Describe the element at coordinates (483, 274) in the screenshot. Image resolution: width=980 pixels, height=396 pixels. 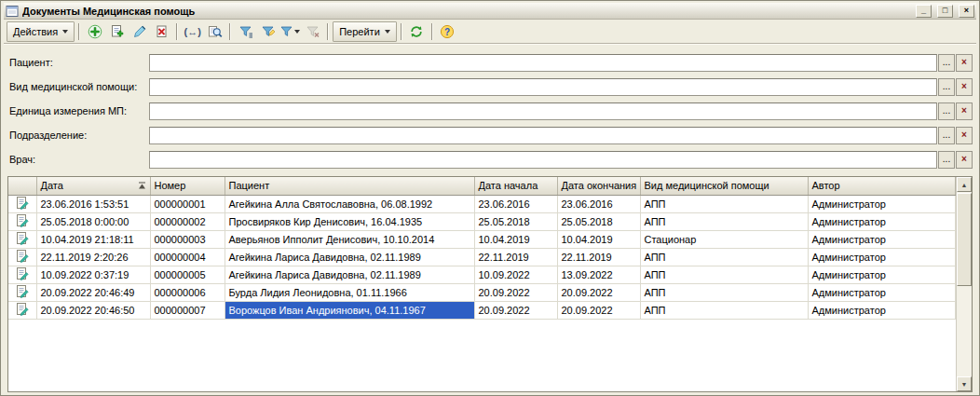
I see `table-row: 10.09.2022 0:37:19 000000005 Агейкина Ла…` at that location.